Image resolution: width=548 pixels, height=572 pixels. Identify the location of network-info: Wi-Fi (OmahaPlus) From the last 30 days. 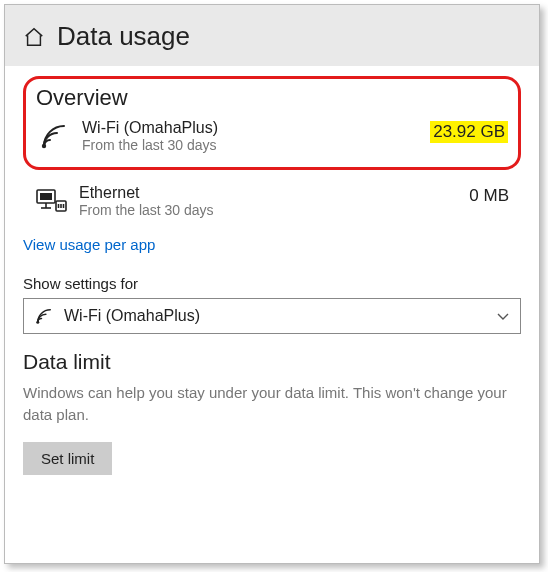
(250, 136).